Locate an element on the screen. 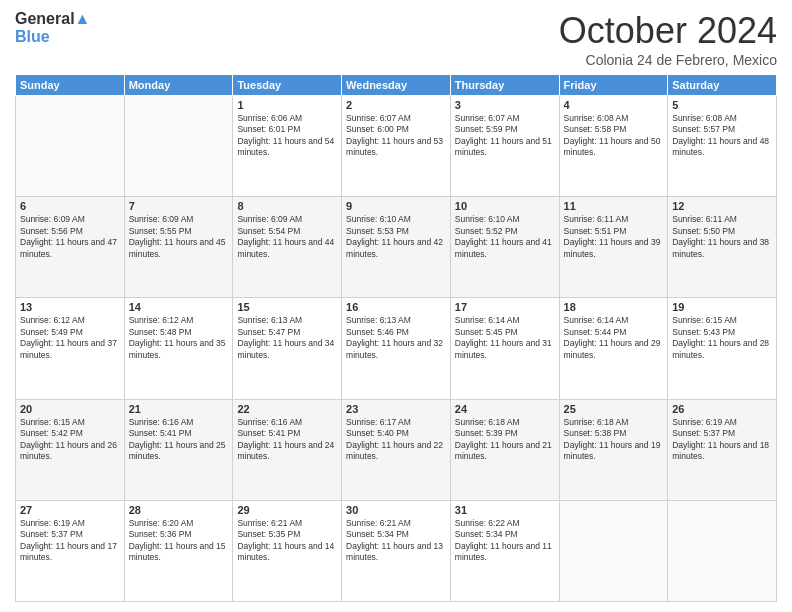  table-row: 27Sunrise: 6:19 AM Sunset: 5:37 PM Dayli… is located at coordinates (70, 550).